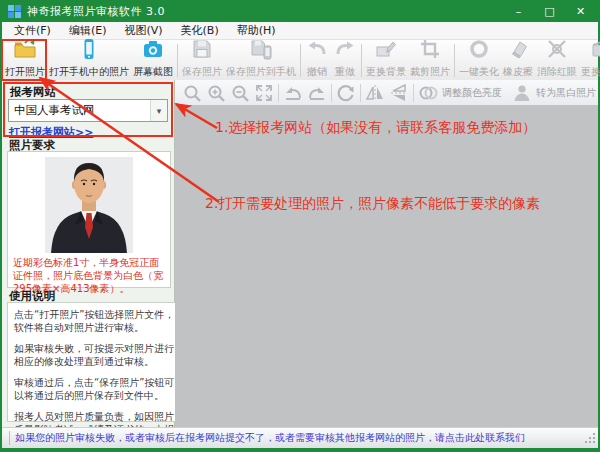 This screenshot has height=452, width=600. Describe the element at coordinates (472, 93) in the screenshot. I see `adjust-color-brightness-label: 调整颜色亮度` at that location.